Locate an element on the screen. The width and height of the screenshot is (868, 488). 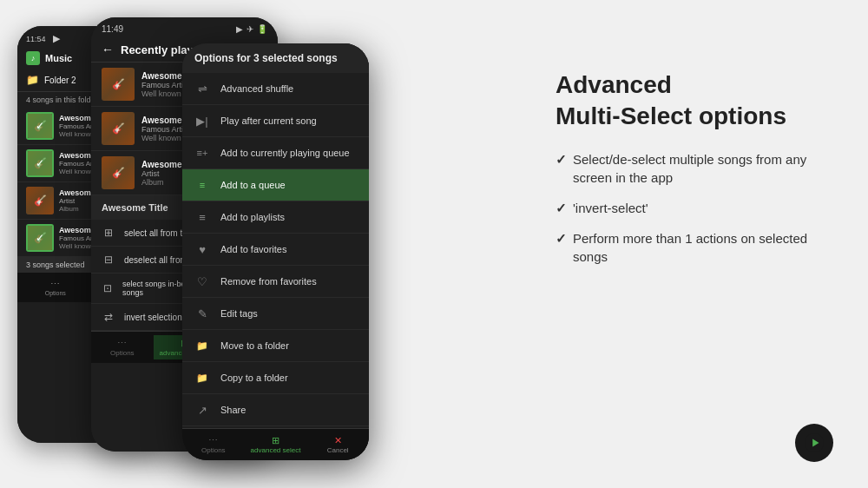
add-to-queue-icon: ≡ is located at coordinates (202, 185).